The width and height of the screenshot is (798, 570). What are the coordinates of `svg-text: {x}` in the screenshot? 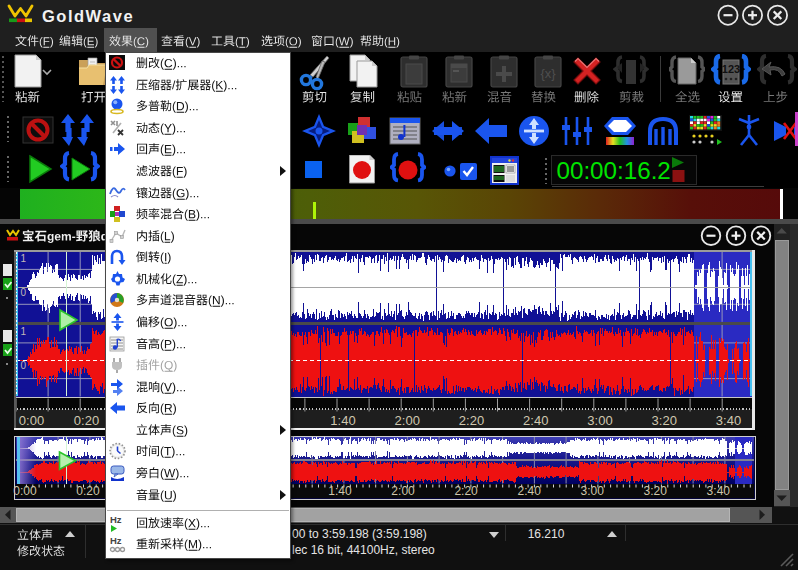 It's located at (548, 74).